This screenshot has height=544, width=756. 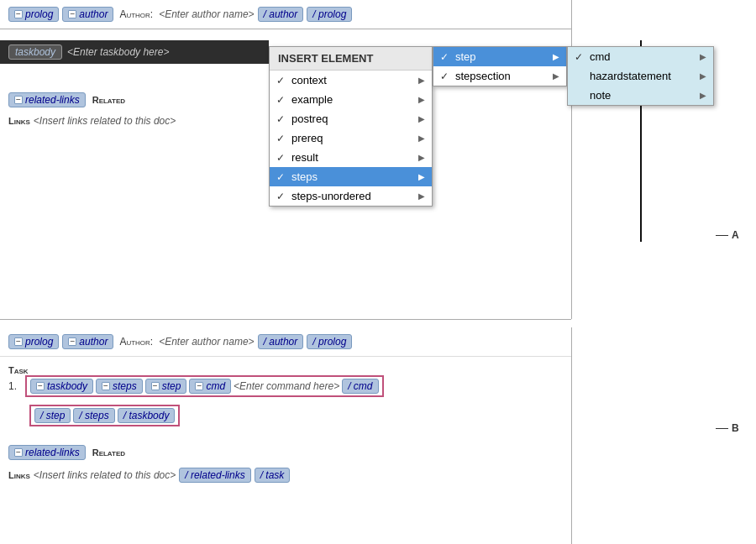 What do you see at coordinates (34, 14) in the screenshot?
I see `prolog-open-tag: − prolog` at bounding box center [34, 14].